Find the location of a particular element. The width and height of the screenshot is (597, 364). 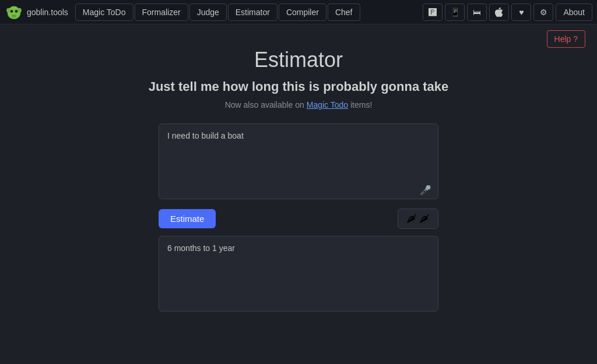

about-button: About is located at coordinates (574, 12).